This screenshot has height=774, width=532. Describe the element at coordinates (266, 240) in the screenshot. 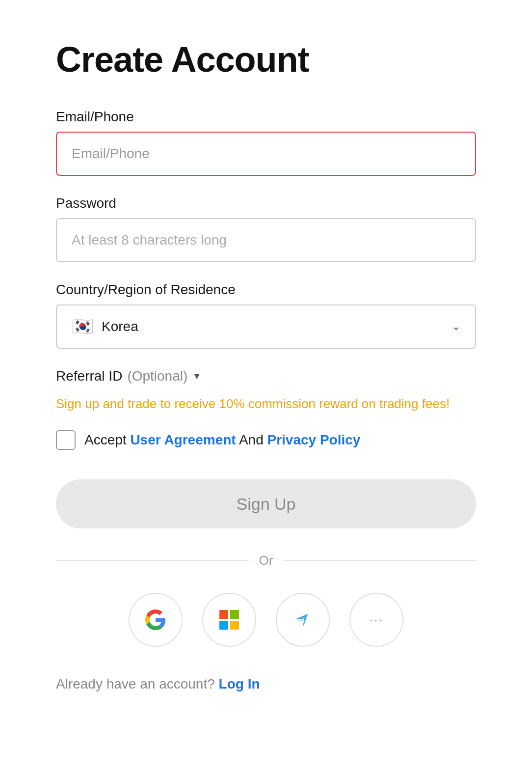

I see `password-input` at that location.